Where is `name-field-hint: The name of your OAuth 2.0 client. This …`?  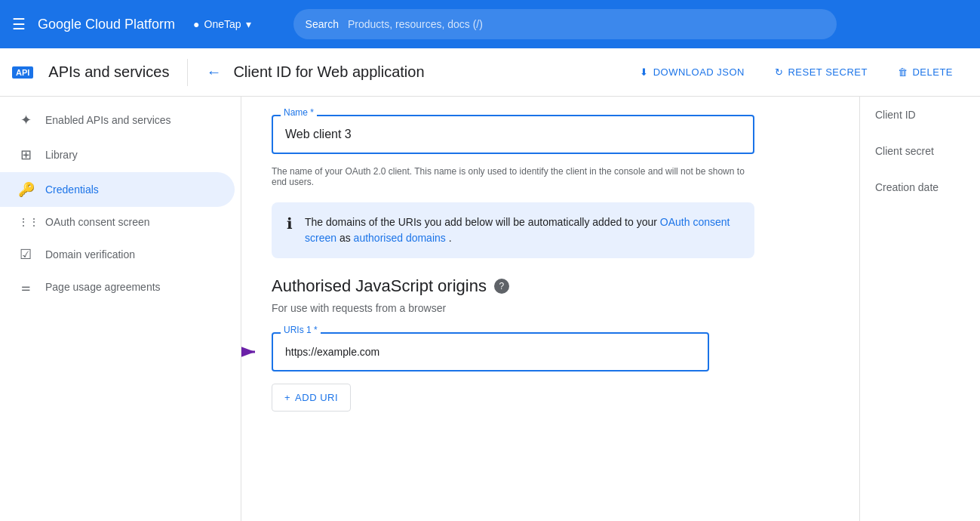
name-field-hint: The name of your OAuth 2.0 client. This … is located at coordinates (513, 177).